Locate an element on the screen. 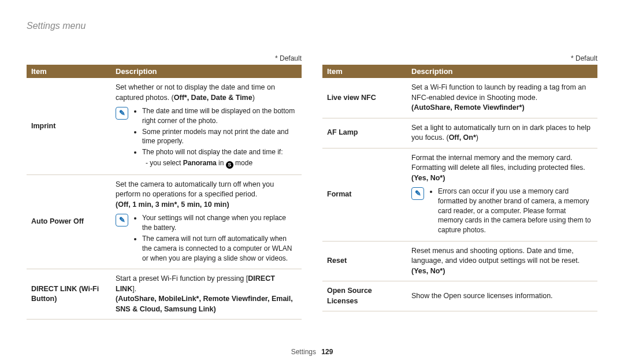 The image size is (624, 364). item-description: Start a preset Wi-Fi function by pressin… is located at coordinates (206, 295).